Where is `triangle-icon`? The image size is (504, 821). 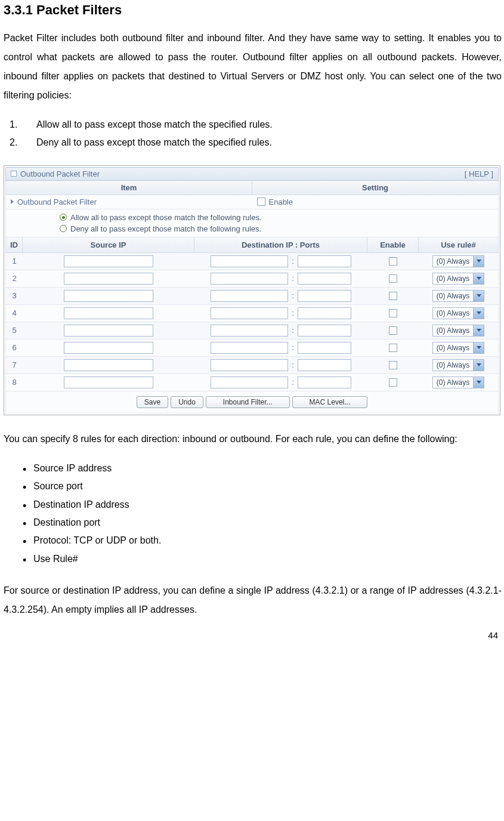 triangle-icon is located at coordinates (12, 202).